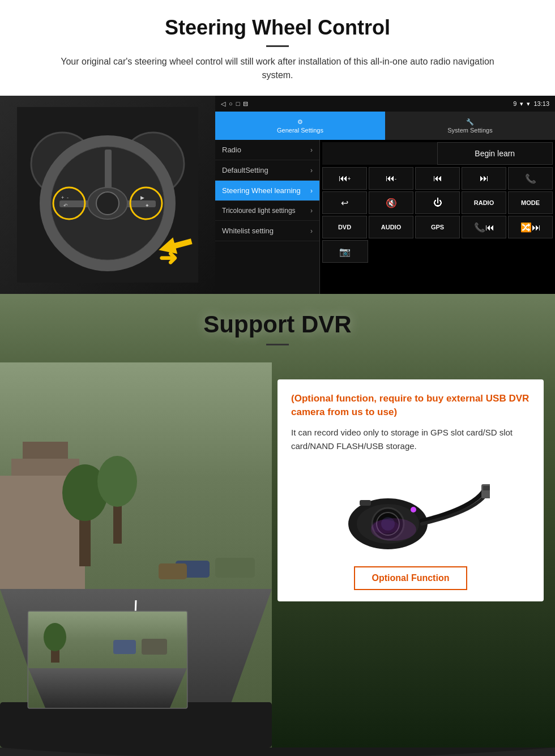 This screenshot has height=756, width=555. I want to click on statusbar-right-icons: 9 ▾ ▾ 13:13, so click(531, 104).